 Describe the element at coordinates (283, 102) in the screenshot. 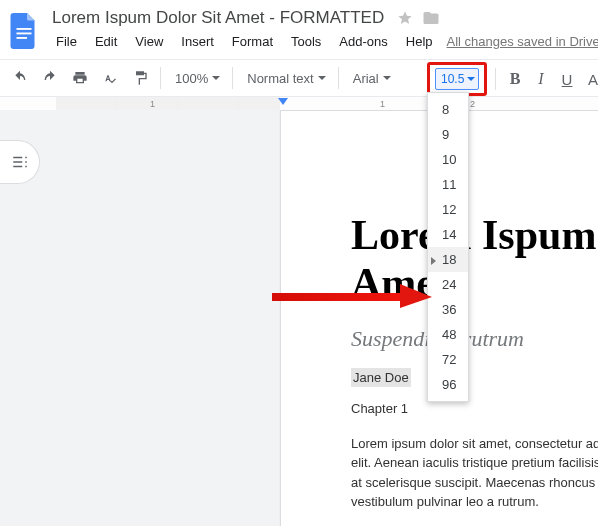

I see `indent-marker-icon` at that location.